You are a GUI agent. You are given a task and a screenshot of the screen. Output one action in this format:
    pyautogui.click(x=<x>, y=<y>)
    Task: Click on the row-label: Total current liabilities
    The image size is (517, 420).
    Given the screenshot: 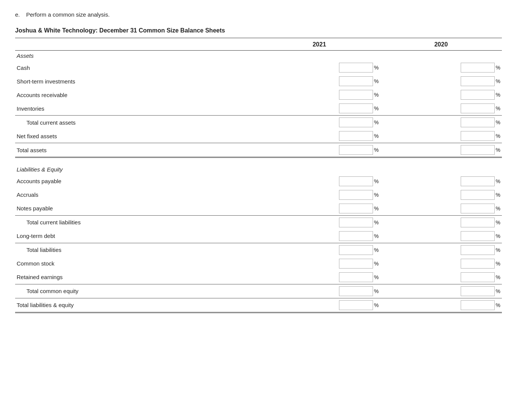 What is the action you would take?
    pyautogui.click(x=137, y=222)
    